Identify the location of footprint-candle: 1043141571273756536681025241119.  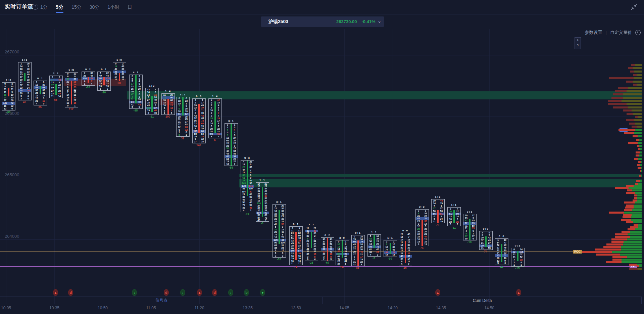
(438, 211).